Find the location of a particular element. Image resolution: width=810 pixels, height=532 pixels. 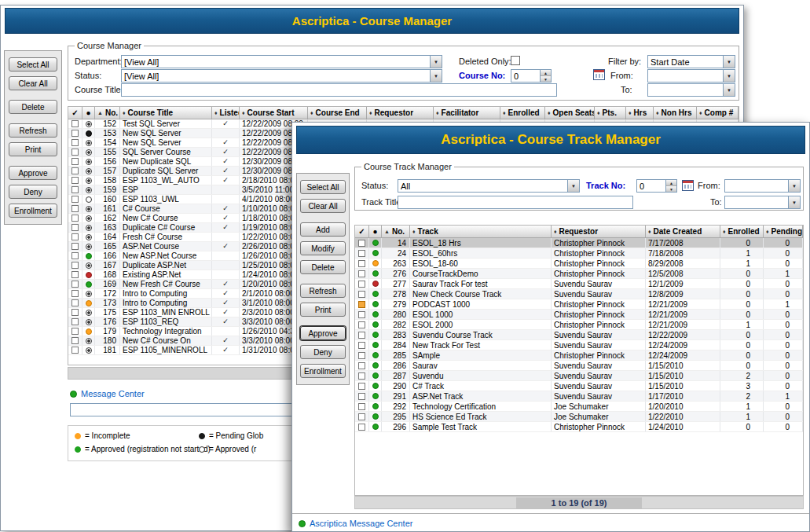

sort-header-date-created: ♦Date Created is located at coordinates (684, 231).